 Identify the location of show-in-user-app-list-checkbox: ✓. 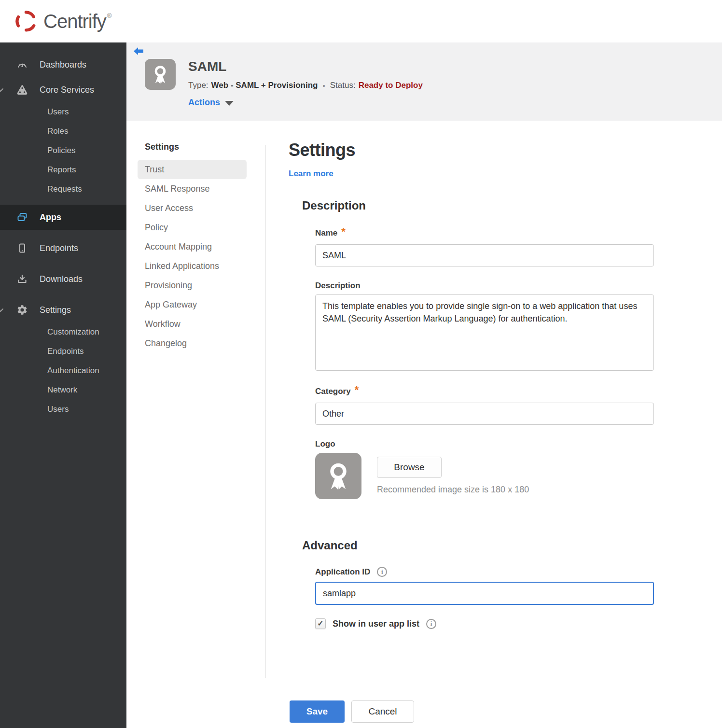
(320, 624).